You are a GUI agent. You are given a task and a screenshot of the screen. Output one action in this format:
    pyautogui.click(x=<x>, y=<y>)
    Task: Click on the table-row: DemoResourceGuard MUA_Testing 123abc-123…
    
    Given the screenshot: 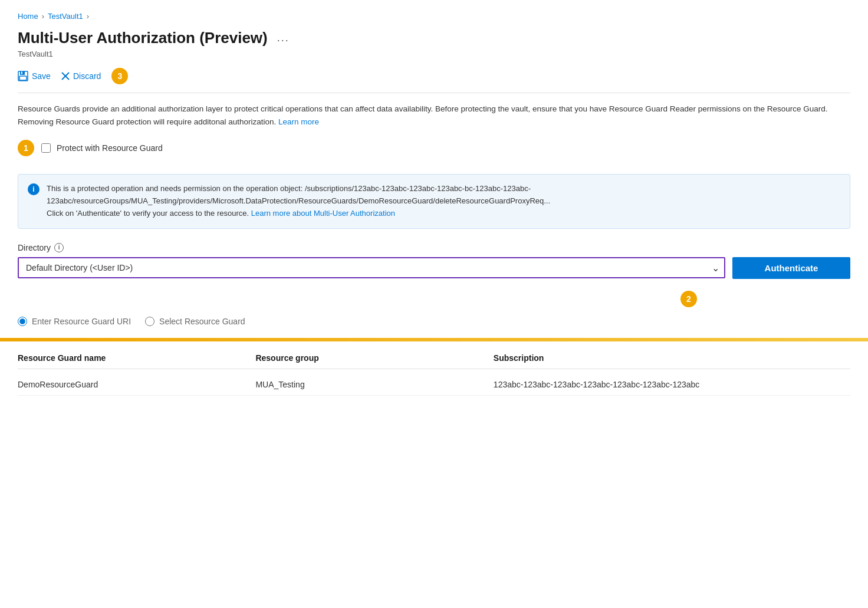 What is the action you would take?
    pyautogui.click(x=434, y=384)
    